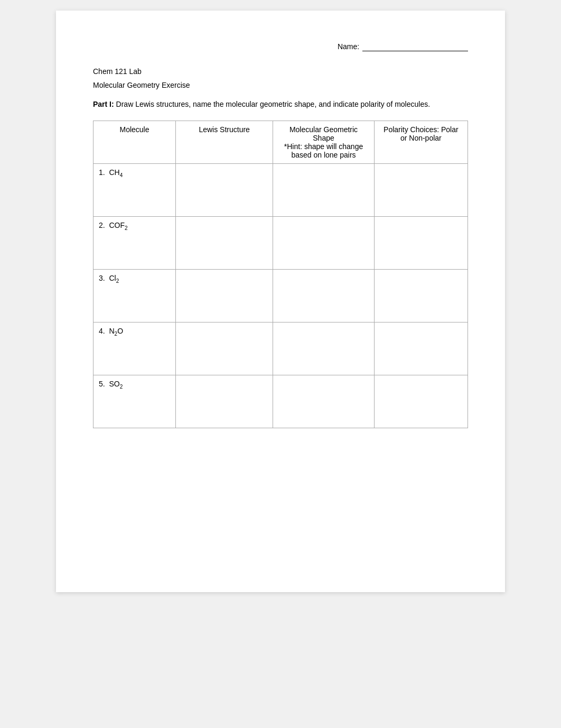 Image resolution: width=561 pixels, height=728 pixels. I want to click on part-label: Part I:, so click(104, 104).